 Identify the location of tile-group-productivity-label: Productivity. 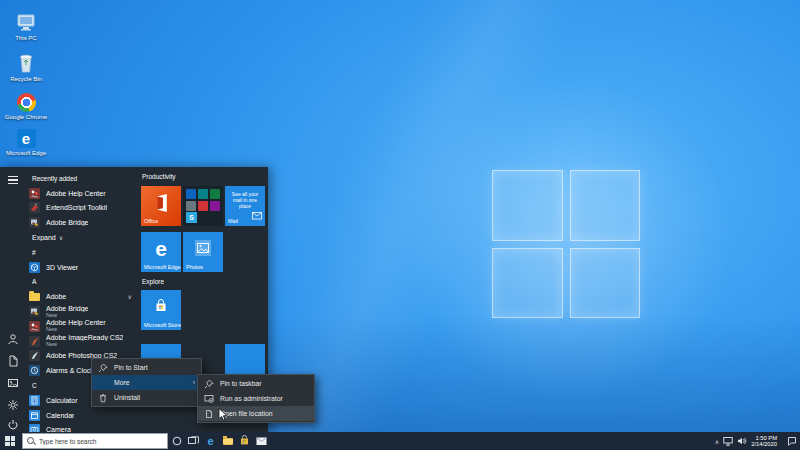
(159, 176).